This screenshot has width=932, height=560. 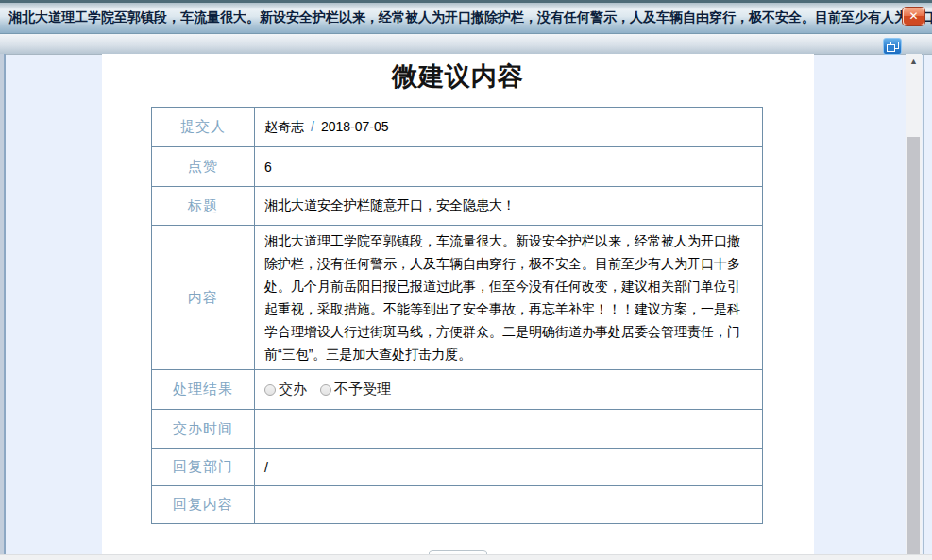 What do you see at coordinates (204, 467) in the screenshot?
I see `reply-dept-label: 回复部门` at bounding box center [204, 467].